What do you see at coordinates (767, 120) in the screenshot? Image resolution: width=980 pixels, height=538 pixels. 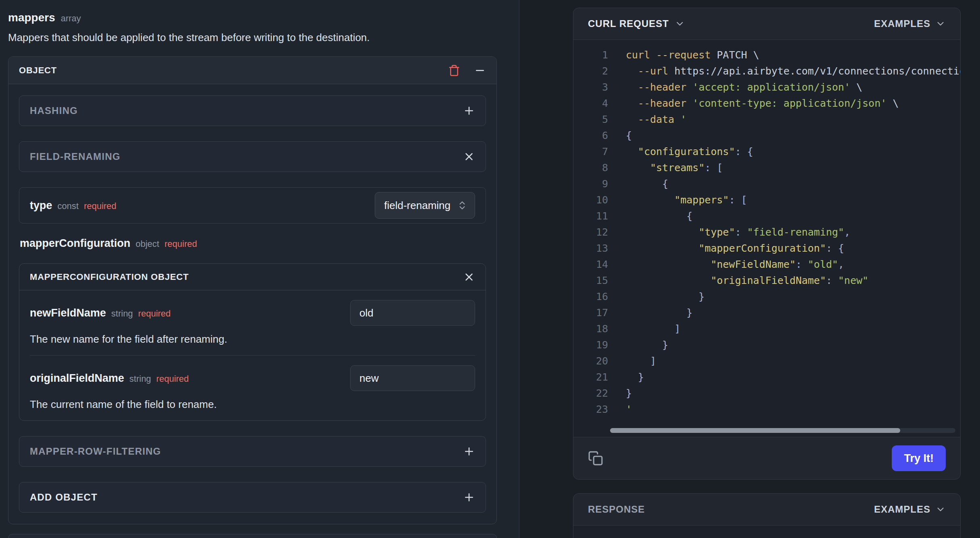 I see `code-line: 5 --data '` at bounding box center [767, 120].